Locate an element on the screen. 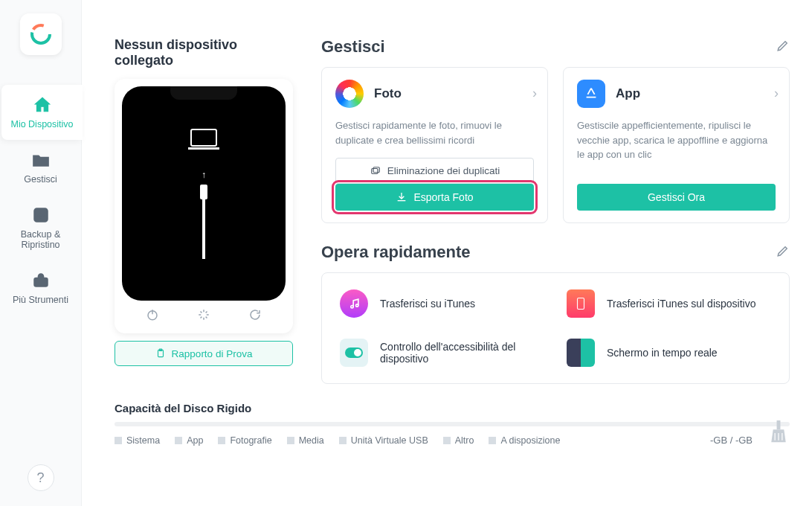 Image resolution: width=812 pixels, height=506 pixels. quick-transfer-itunes-to-device: Trasferisci iTunes sul dispositivo is located at coordinates (669, 304).